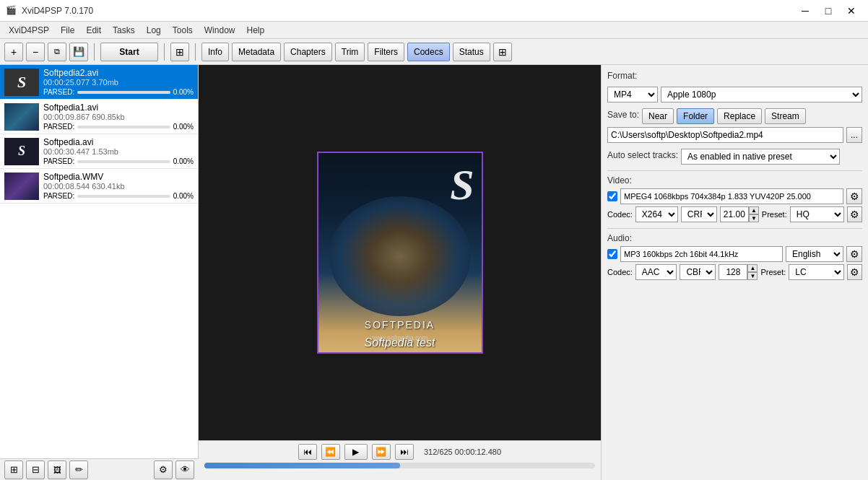 The image size is (868, 480). Describe the element at coordinates (356, 452) in the screenshot. I see `play-button: ▶` at that location.